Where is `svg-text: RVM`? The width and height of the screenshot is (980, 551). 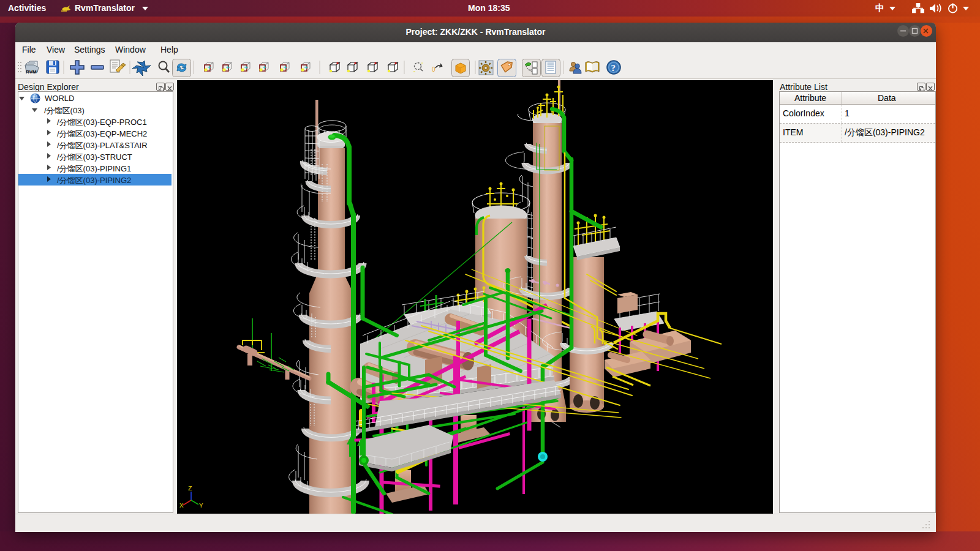 svg-text: RVM is located at coordinates (31, 72).